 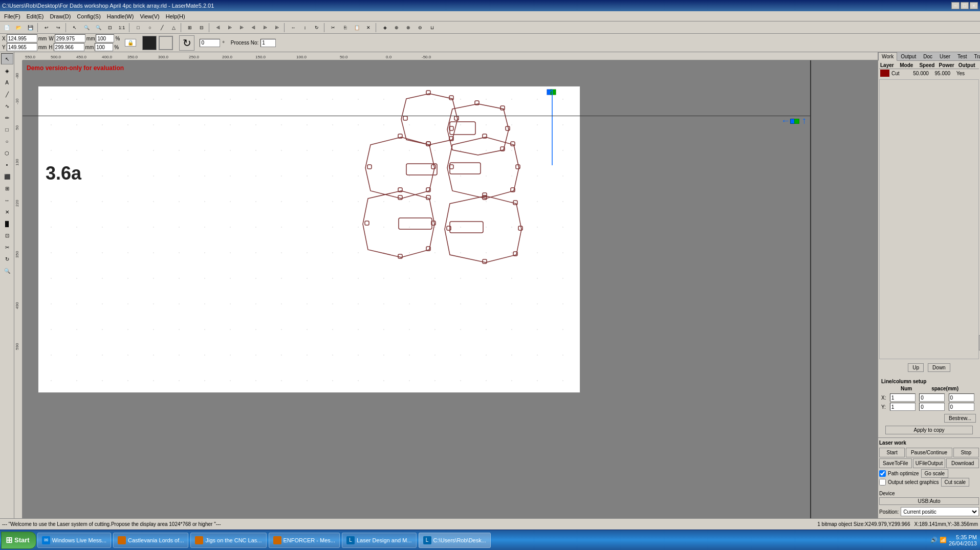 I want to click on bestrew-button: Bestrew..., so click(x=960, y=419).